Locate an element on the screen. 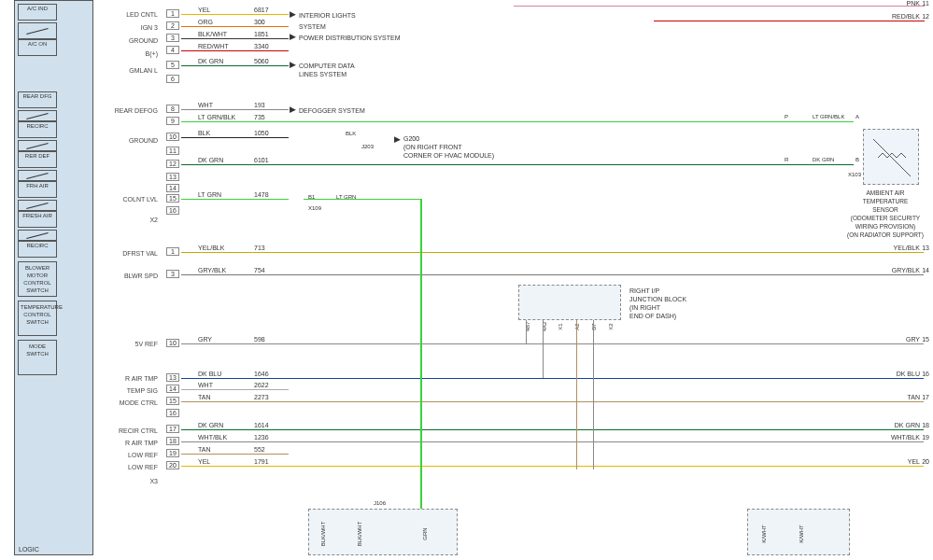  pin-gmlan: GMLAN L is located at coordinates (144, 71).